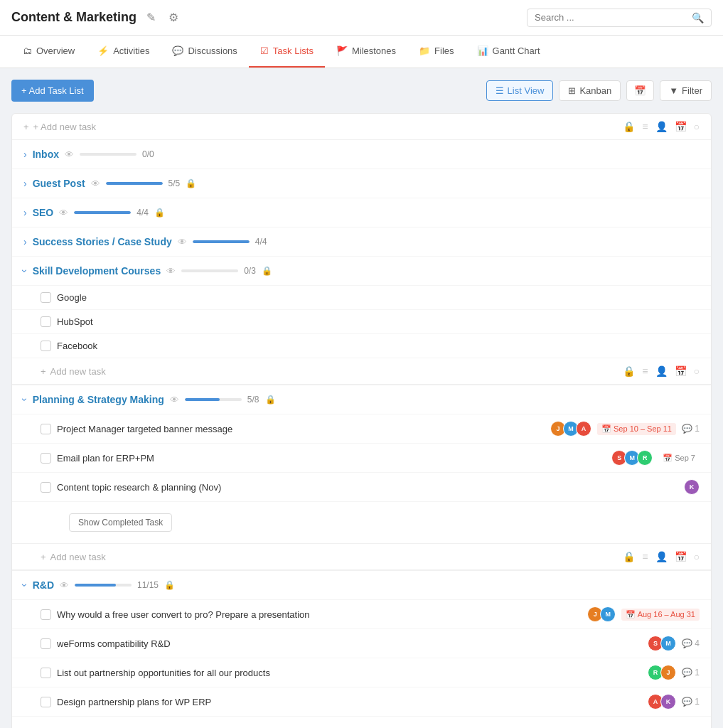 This screenshot has height=728, width=723. Describe the element at coordinates (660, 614) in the screenshot. I see `task-free-user-date: 📅 Aug 16 – Aug 31` at that location.